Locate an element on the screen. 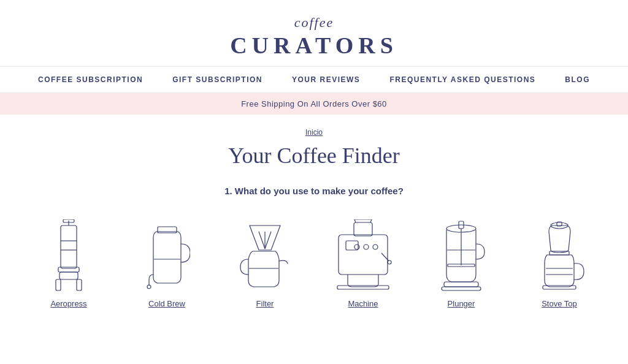 This screenshot has height=364, width=628. nav-gift-subscription: GIFT SUBSCRIPTION is located at coordinates (217, 80).